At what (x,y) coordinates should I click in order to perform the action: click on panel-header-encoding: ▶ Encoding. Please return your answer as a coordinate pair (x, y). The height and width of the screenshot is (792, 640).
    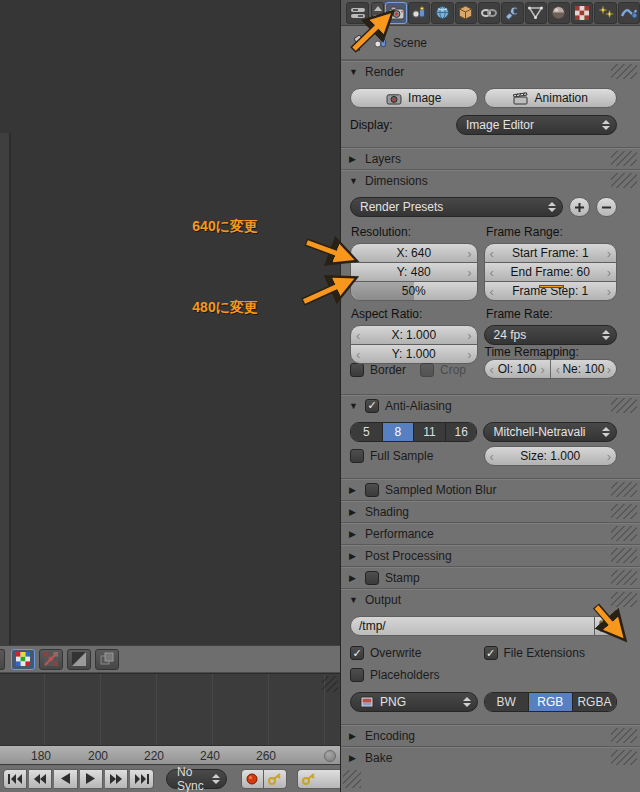
    Looking at the image, I should click on (490, 735).